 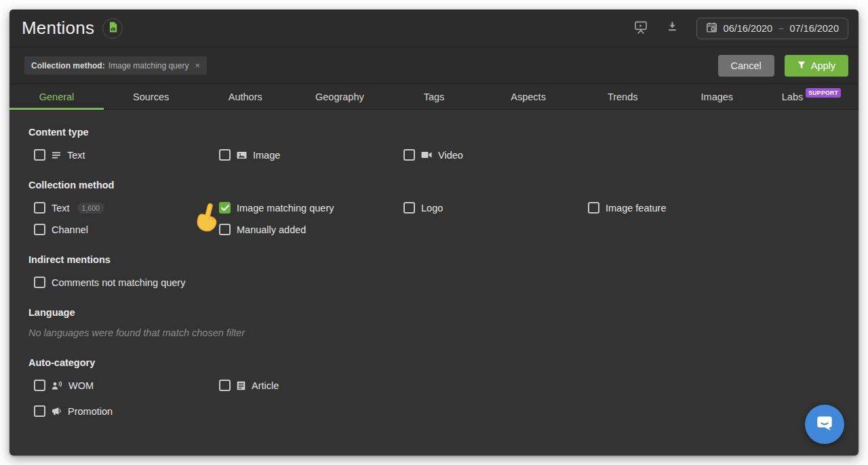 I want to click on checkbox-checked, so click(x=225, y=207).